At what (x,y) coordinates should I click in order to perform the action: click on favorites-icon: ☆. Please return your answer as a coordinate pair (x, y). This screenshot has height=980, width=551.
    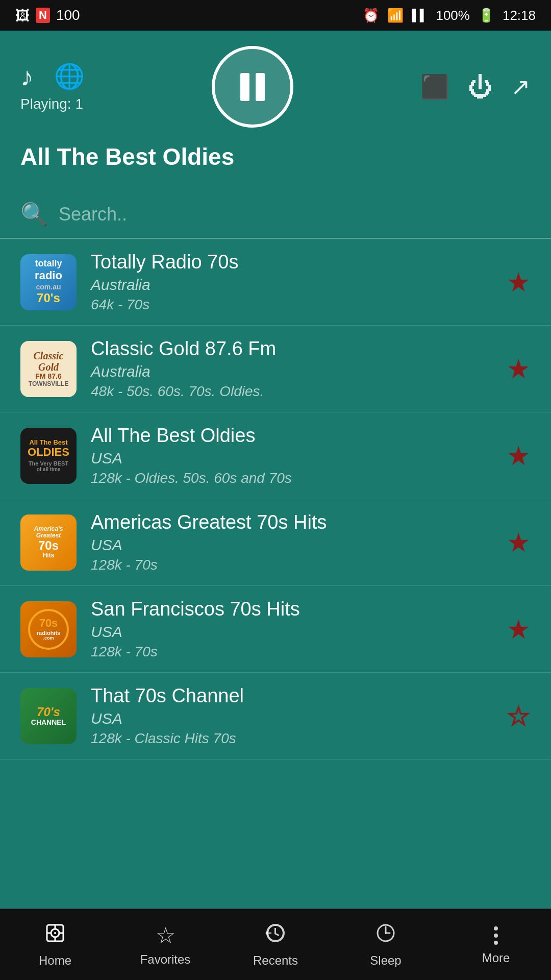
    Looking at the image, I should click on (165, 935).